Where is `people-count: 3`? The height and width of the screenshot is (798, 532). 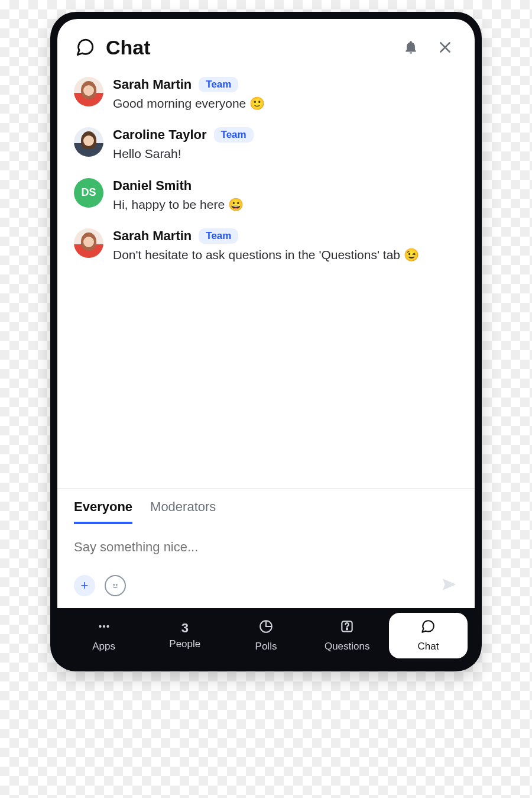
people-count: 3 is located at coordinates (185, 628).